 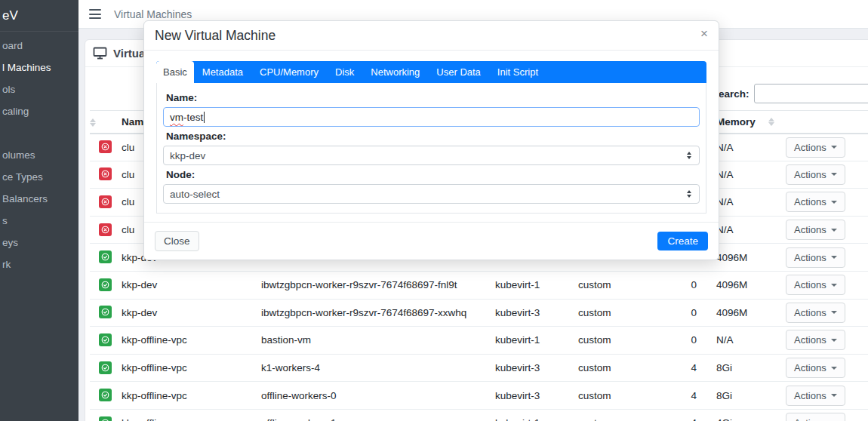 What do you see at coordinates (39, 210) in the screenshot?
I see `sidebar: eV oardl Machinesolscalingolumesce Types…` at bounding box center [39, 210].